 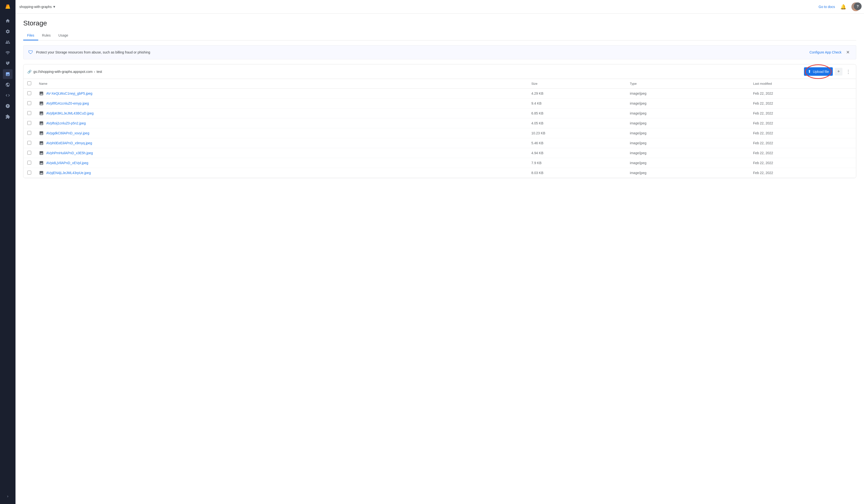 What do you see at coordinates (858, 6) in the screenshot?
I see `help-icon: ?` at bounding box center [858, 6].